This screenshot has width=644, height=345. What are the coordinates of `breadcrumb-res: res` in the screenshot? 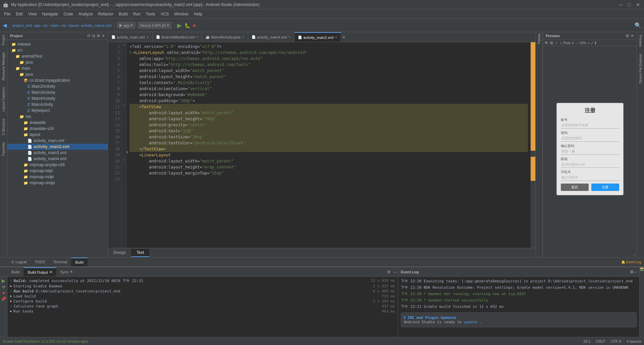 It's located at (64, 25).